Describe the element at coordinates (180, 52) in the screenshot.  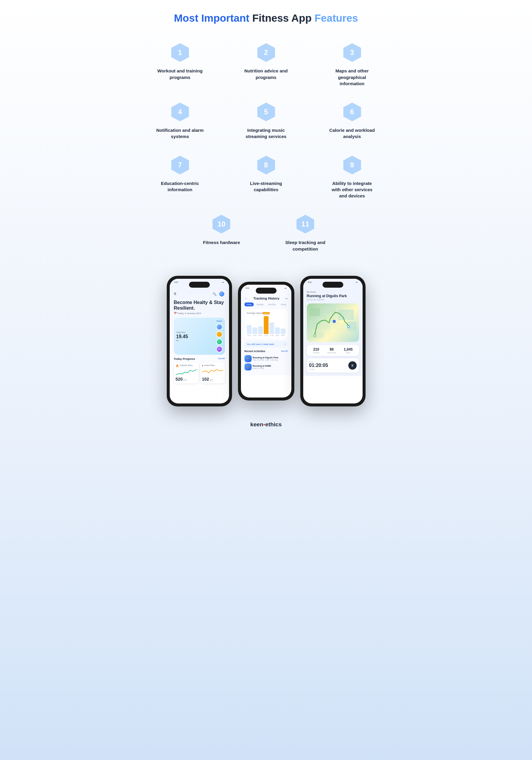
I see `badge-number-1: 1` at that location.